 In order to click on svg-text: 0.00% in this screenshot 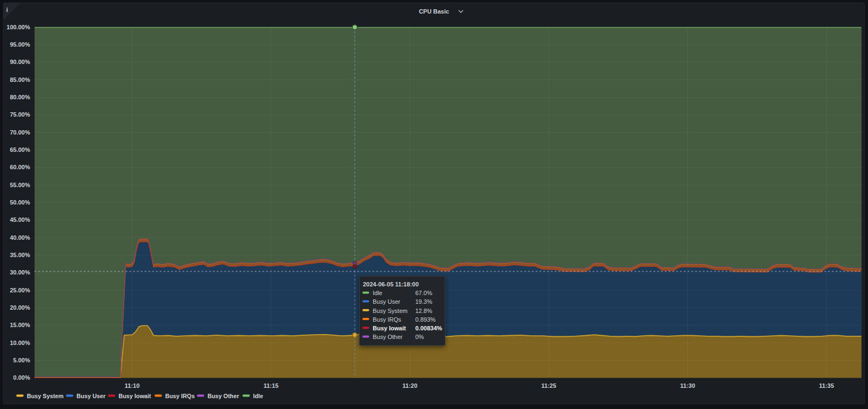, I will do `click(22, 378)`.